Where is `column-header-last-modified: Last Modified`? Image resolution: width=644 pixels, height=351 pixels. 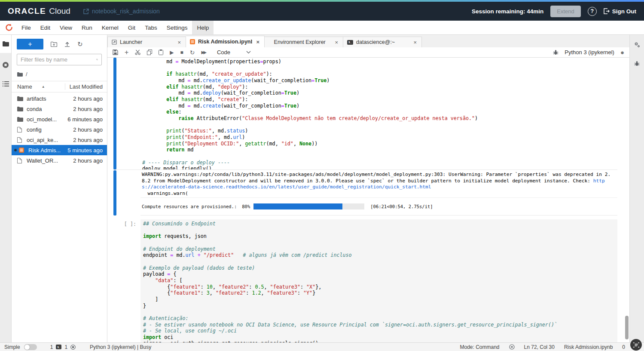 column-header-last-modified: Last Modified is located at coordinates (84, 87).